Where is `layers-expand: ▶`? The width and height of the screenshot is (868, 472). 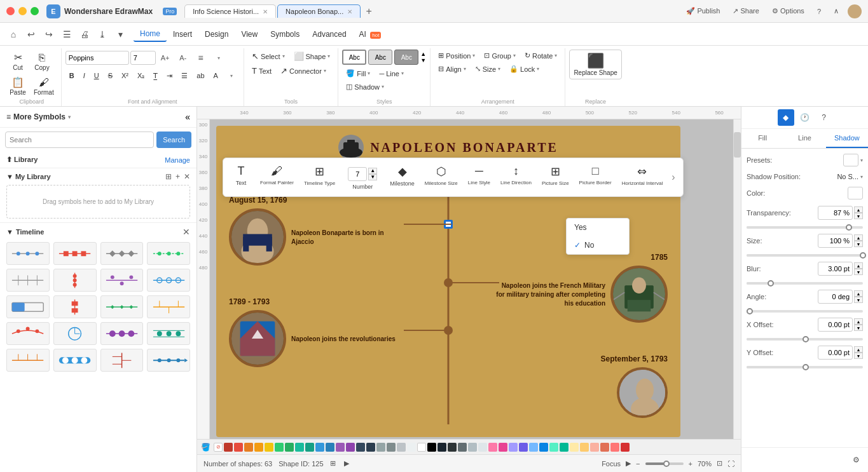 layers-expand: ▶ is located at coordinates (347, 464).